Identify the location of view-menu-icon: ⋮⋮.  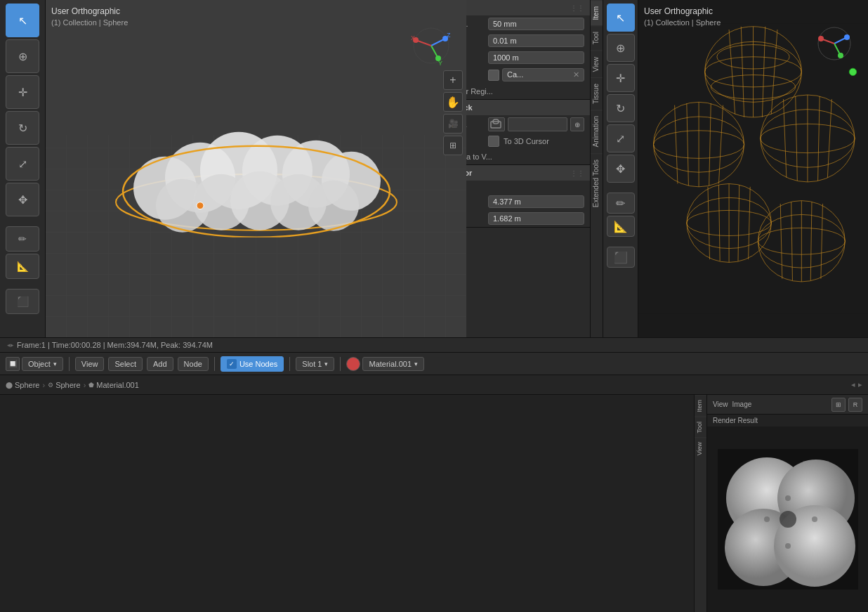
(577, 8).